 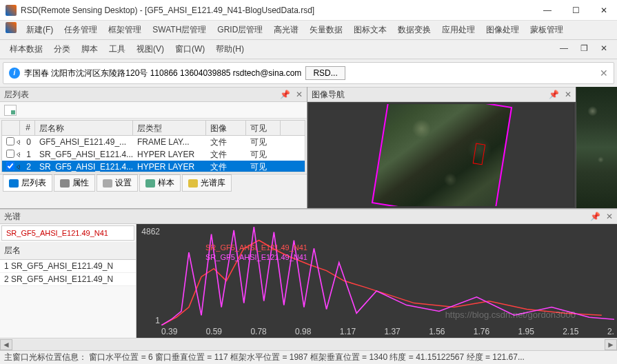 What do you see at coordinates (286, 30) in the screenshot?
I see `menu-hyperspectral: 高光谱` at bounding box center [286, 30].